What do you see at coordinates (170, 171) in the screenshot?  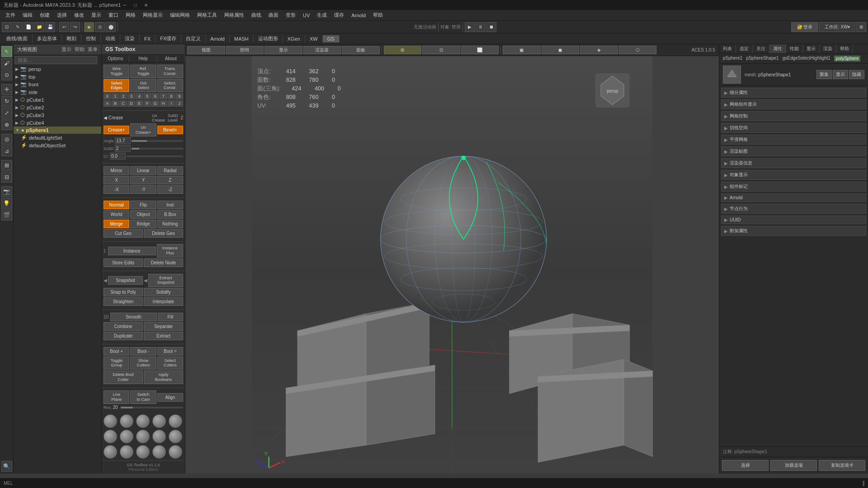 I see `radial-btn: Radial` at bounding box center [170, 171].